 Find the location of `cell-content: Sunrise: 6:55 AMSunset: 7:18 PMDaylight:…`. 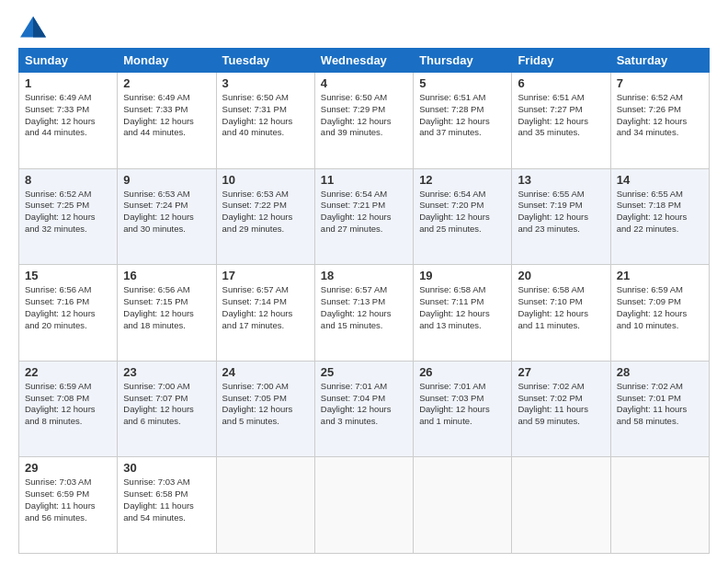

cell-content: Sunrise: 6:55 AMSunset: 7:18 PMDaylight:… is located at coordinates (660, 212).